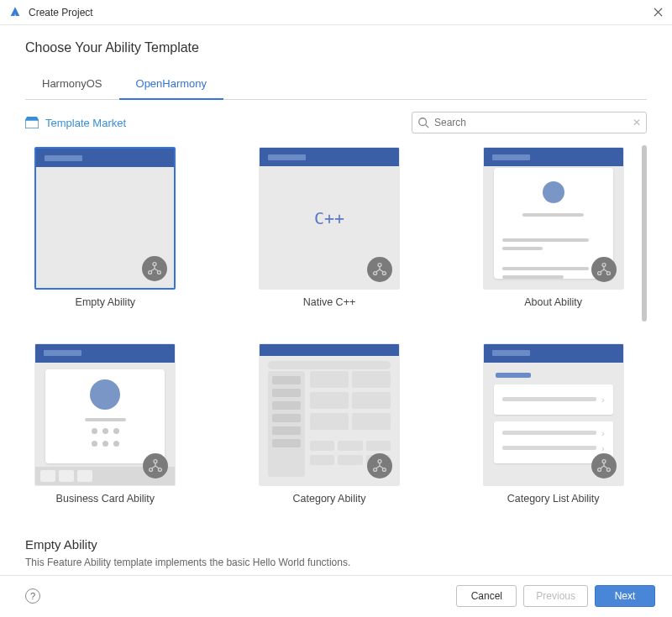 This screenshot has height=617, width=672. What do you see at coordinates (329, 218) in the screenshot?
I see `cpp-glyph: C++` at bounding box center [329, 218].